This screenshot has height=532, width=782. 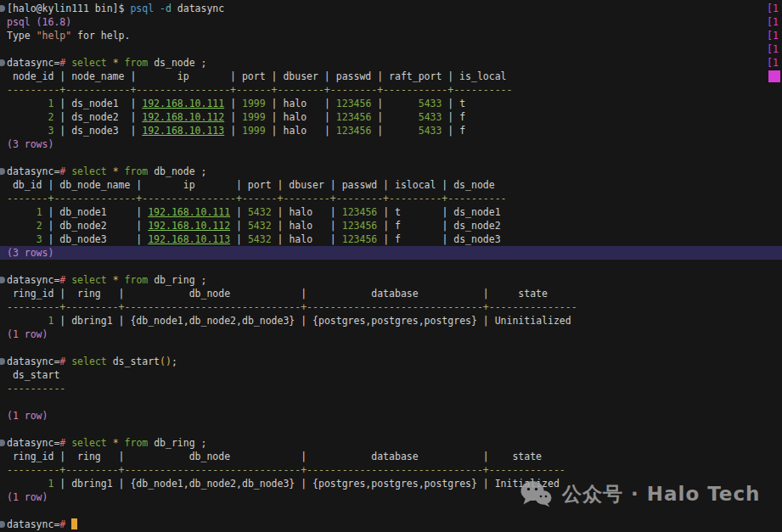 I want to click on terminal-line: ring_id | ring | db_node | database | st…, so click(x=387, y=456).